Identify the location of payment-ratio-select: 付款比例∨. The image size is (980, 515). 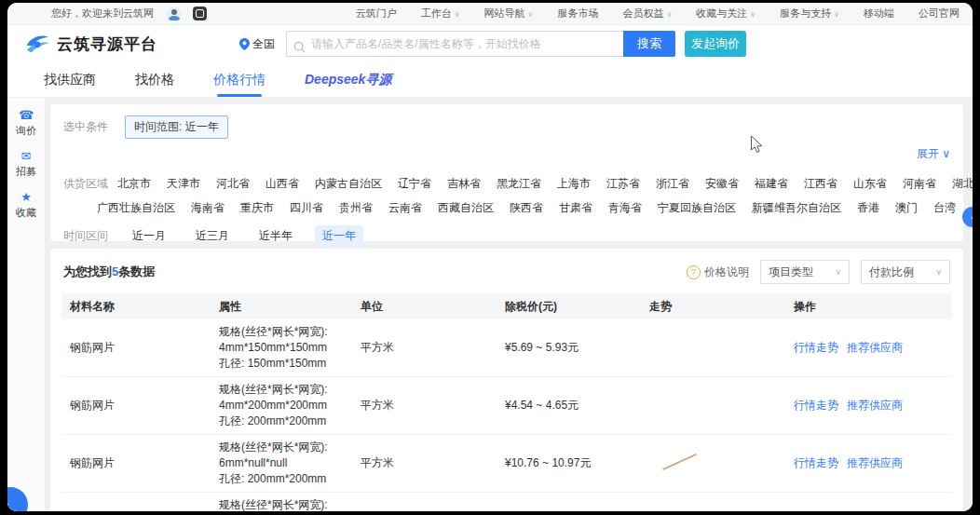
(905, 272).